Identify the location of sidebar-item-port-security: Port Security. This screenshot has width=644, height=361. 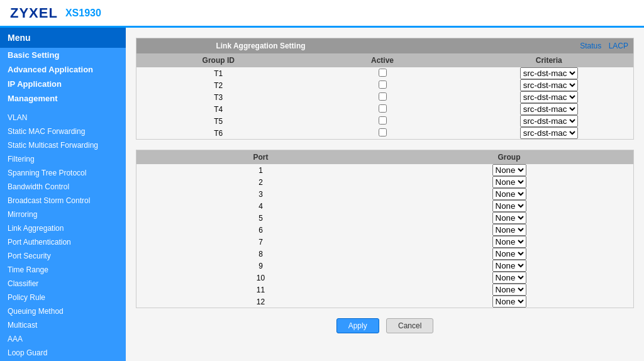
(63, 256).